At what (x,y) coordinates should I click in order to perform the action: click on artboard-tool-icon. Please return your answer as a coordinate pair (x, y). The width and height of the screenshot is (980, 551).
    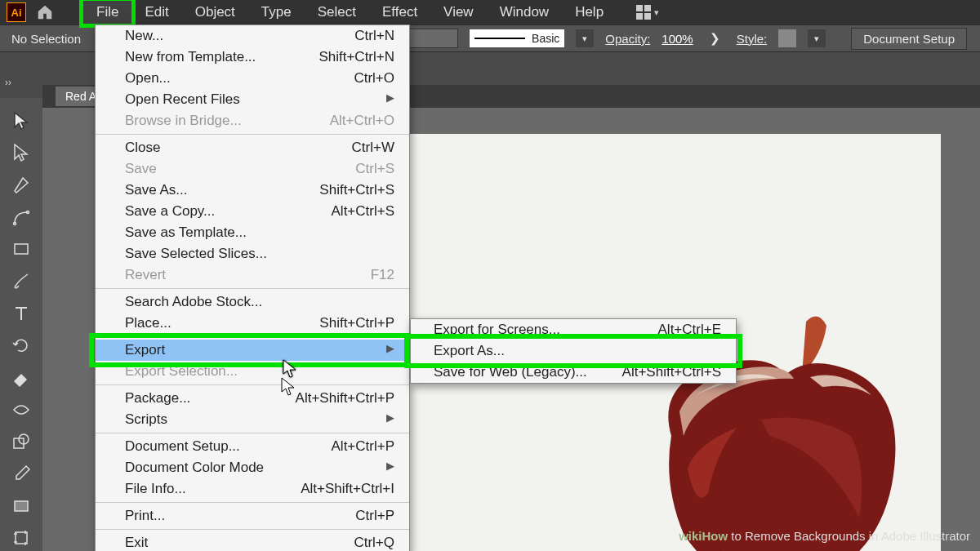
    Looking at the image, I should click on (21, 539).